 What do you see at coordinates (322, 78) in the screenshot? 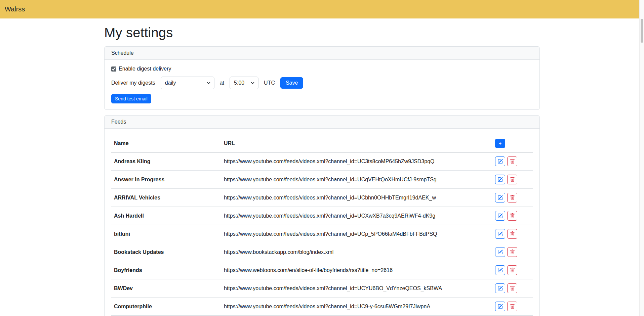
I see `schedule-card: Schedule Enable digest delivery Deliver …` at bounding box center [322, 78].